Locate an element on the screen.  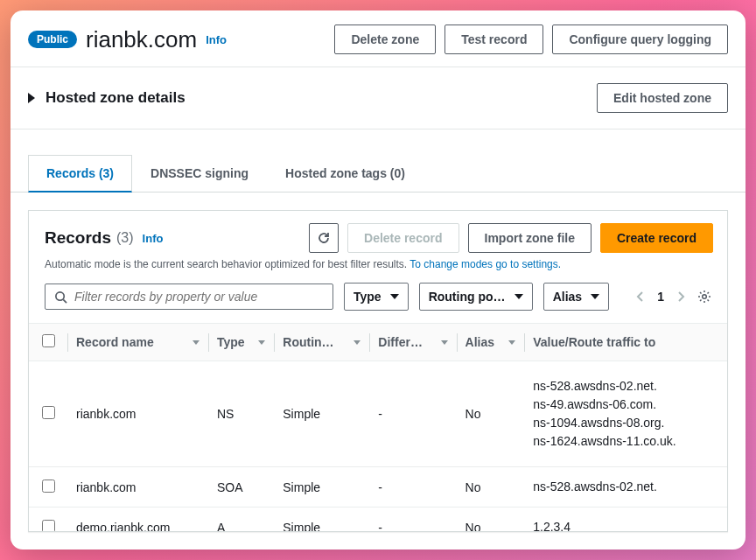
edit-hosted-zone-button: Edit hosted zone is located at coordinates (662, 98).